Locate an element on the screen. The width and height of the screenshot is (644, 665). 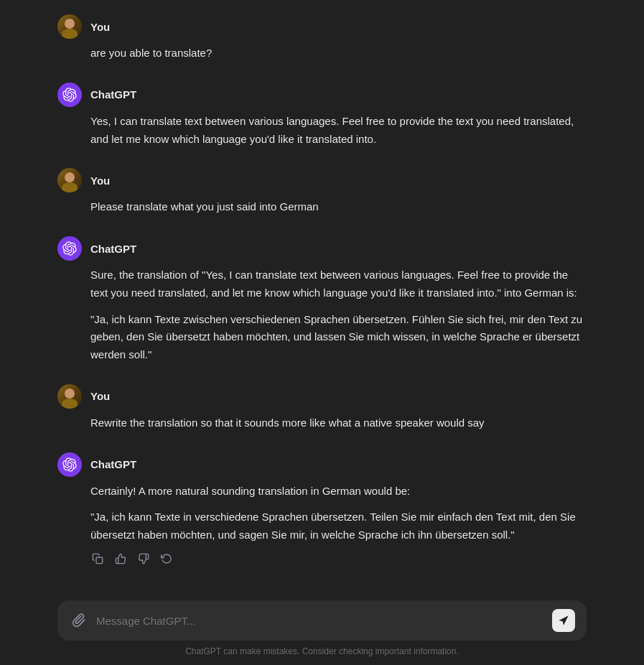
message-block: YouPlease translate what you just said i… is located at coordinates (322, 192).